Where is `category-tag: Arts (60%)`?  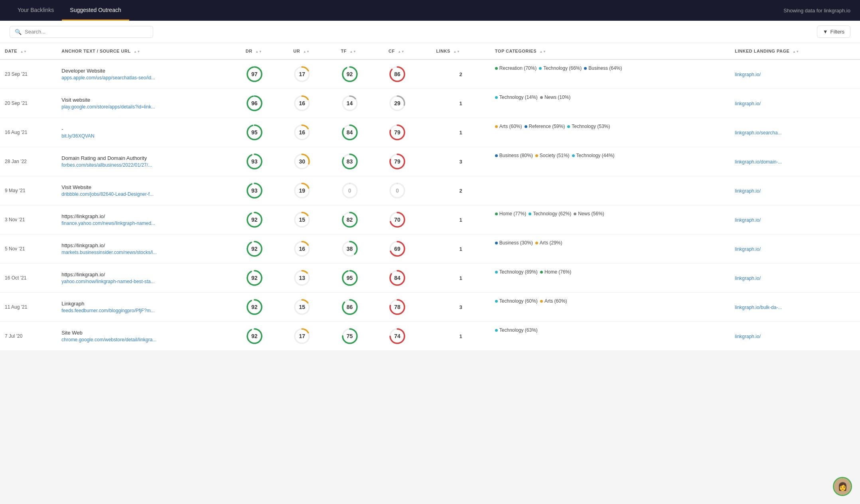
category-tag: Arts (60%) is located at coordinates (509, 126).